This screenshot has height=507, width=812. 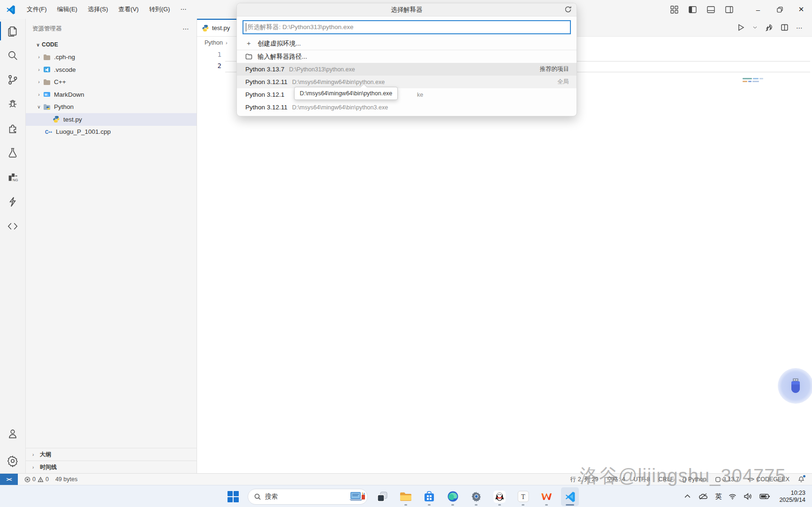 What do you see at coordinates (186, 29) in the screenshot?
I see `sidebar-more-actions: ⋯` at bounding box center [186, 29].